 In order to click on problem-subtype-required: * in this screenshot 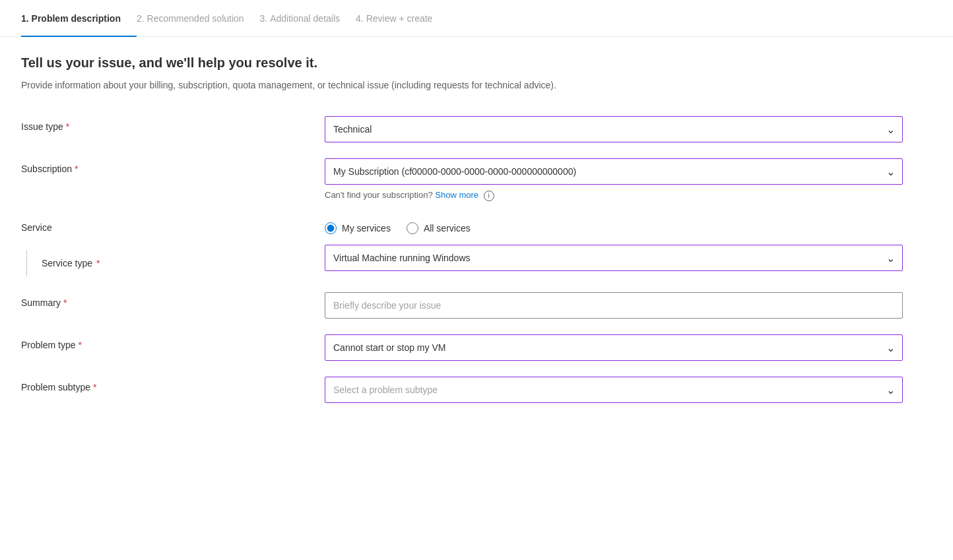, I will do `click(95, 387)`.